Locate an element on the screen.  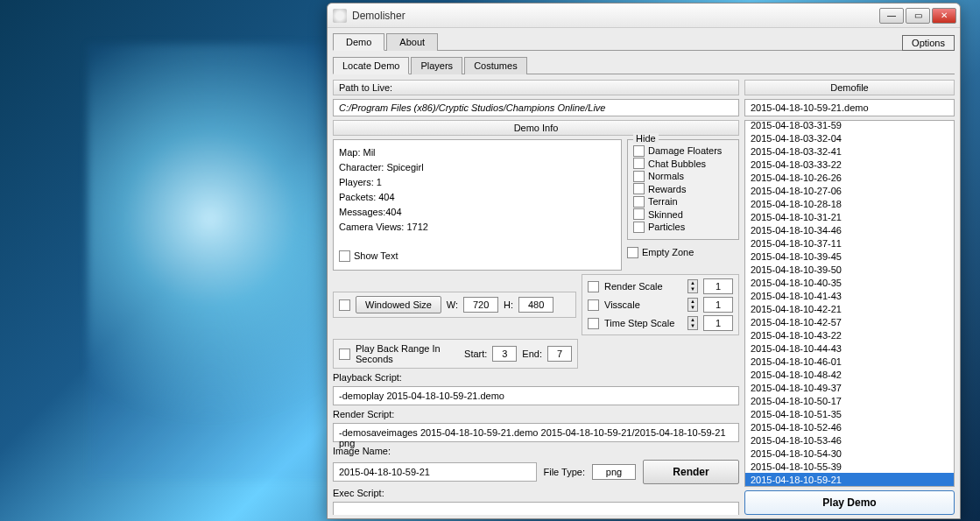
render-scale-input is located at coordinates (718, 286).